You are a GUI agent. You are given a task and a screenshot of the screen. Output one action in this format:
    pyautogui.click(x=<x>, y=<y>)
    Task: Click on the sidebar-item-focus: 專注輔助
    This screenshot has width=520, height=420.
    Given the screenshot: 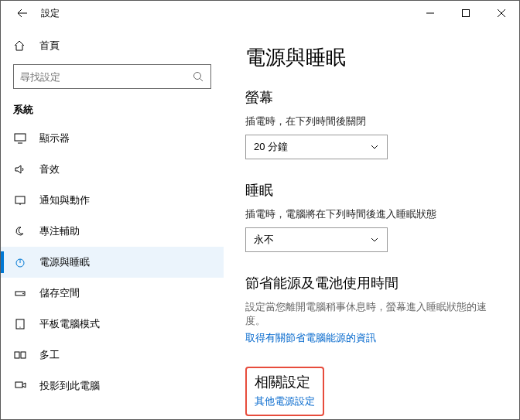 What is the action you would take?
    pyautogui.click(x=112, y=231)
    